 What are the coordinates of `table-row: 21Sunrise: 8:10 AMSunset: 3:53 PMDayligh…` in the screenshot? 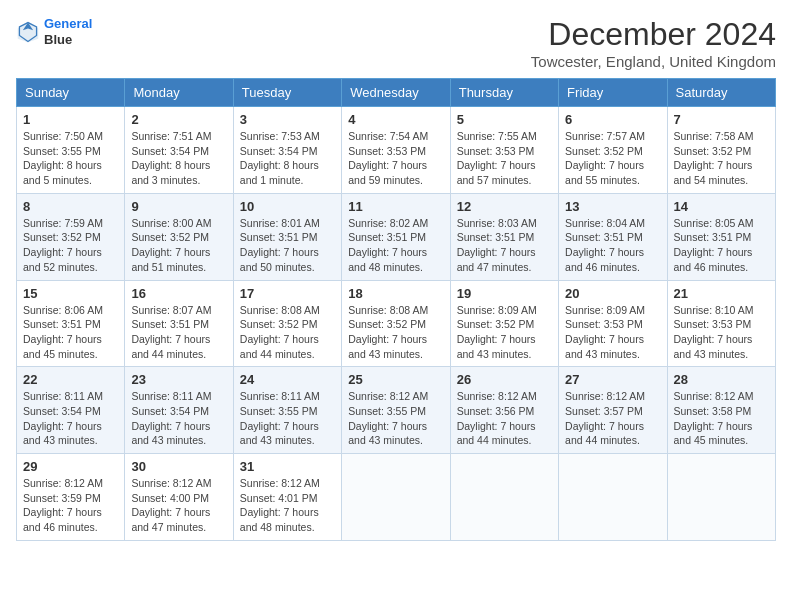 It's located at (721, 324).